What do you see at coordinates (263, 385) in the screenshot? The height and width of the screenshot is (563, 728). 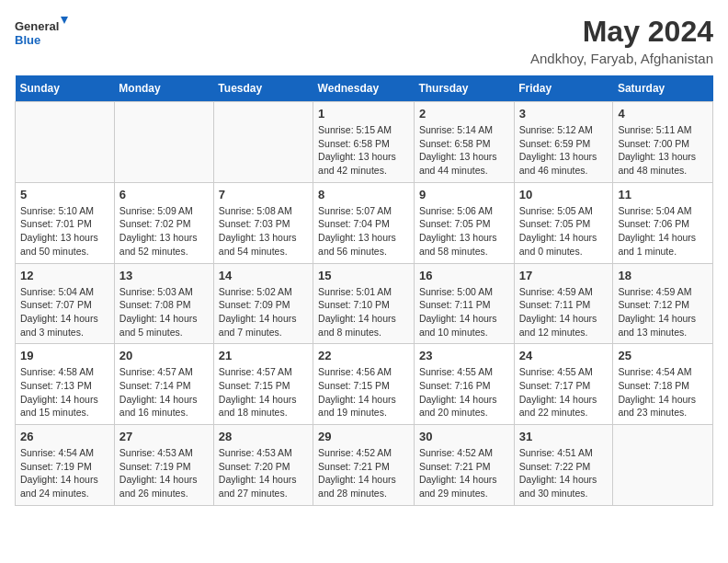 I see `calendar-cell: 21Sunrise: 4:57 AMSunset: 7:15 PMDayligh…` at bounding box center [263, 385].